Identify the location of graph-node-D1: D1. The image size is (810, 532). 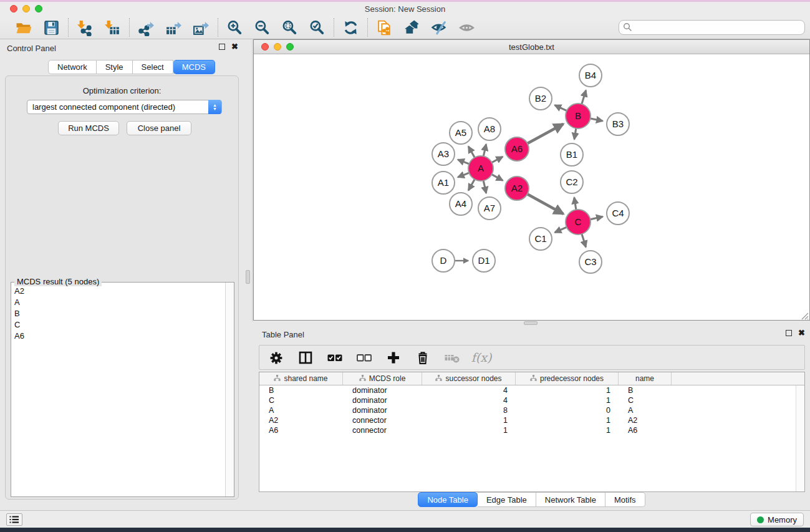
(484, 261).